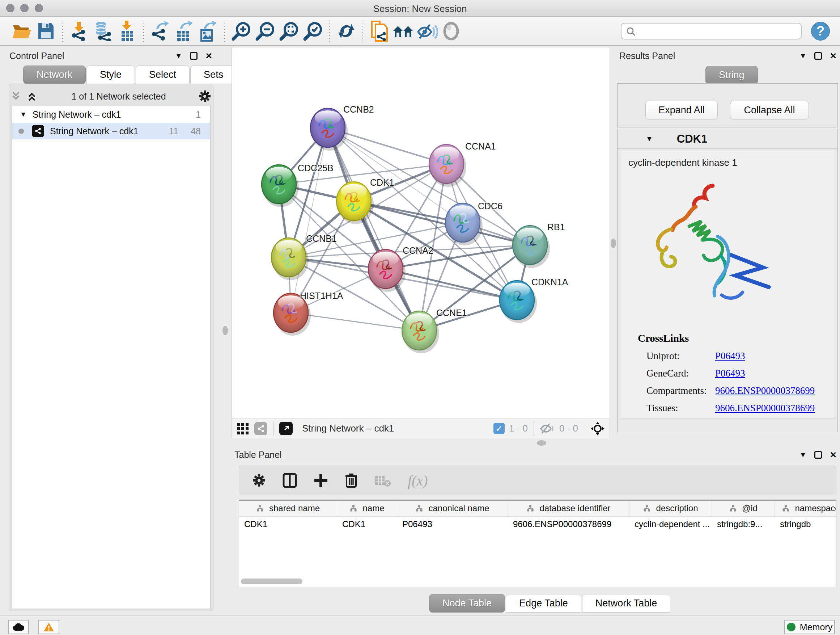 This screenshot has height=635, width=840. What do you see at coordinates (744, 524) in the screenshot?
I see `table-cell: stringdb:9...` at bounding box center [744, 524].